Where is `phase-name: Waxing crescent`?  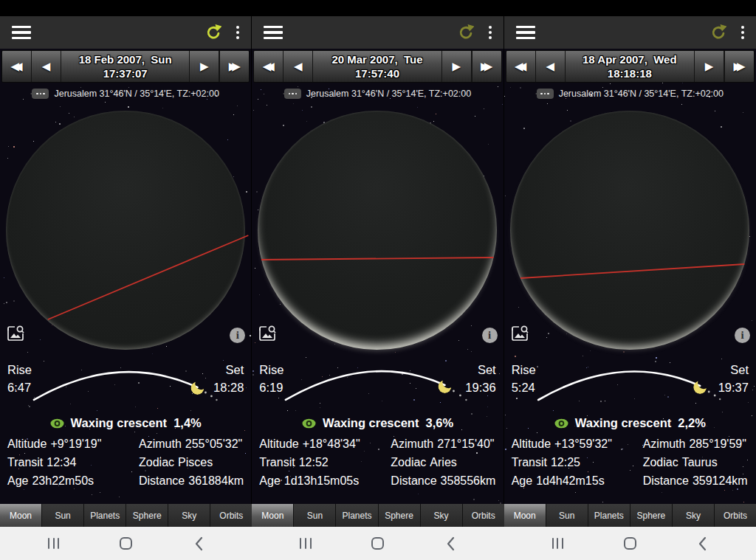 phase-name: Waxing crescent is located at coordinates (120, 424).